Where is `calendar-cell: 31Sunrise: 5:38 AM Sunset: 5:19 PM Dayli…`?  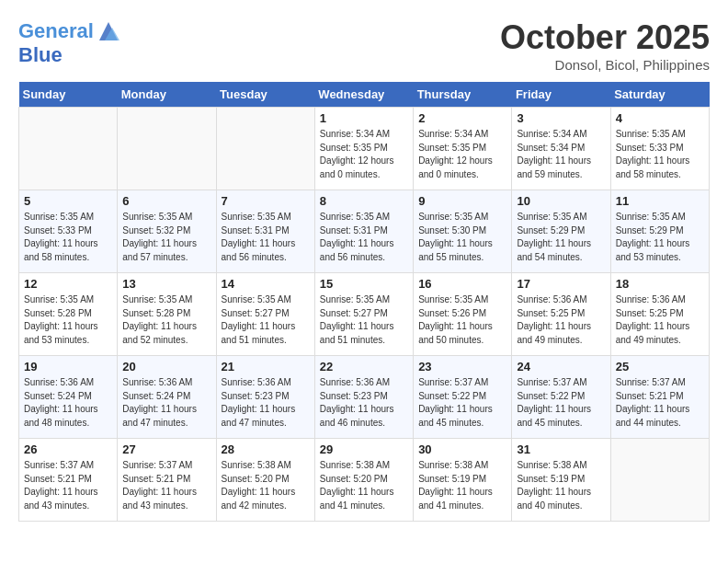 calendar-cell: 31Sunrise: 5:38 AM Sunset: 5:19 PM Dayli… is located at coordinates (561, 480).